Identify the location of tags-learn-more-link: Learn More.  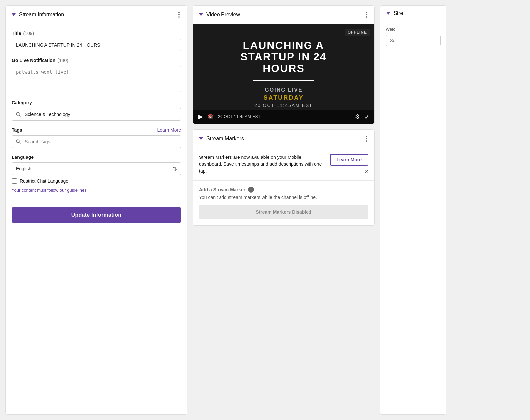
(169, 130).